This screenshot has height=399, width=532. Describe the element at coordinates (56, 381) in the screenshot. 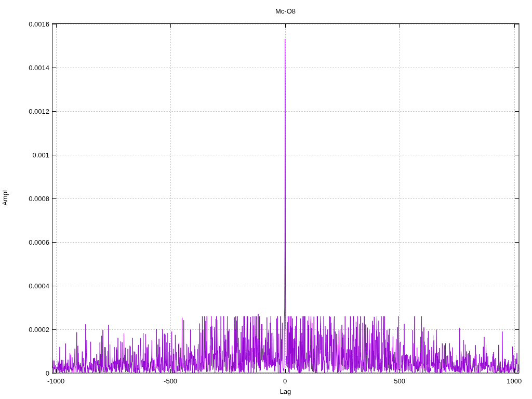

I see `x-tick-label: -1000` at that location.